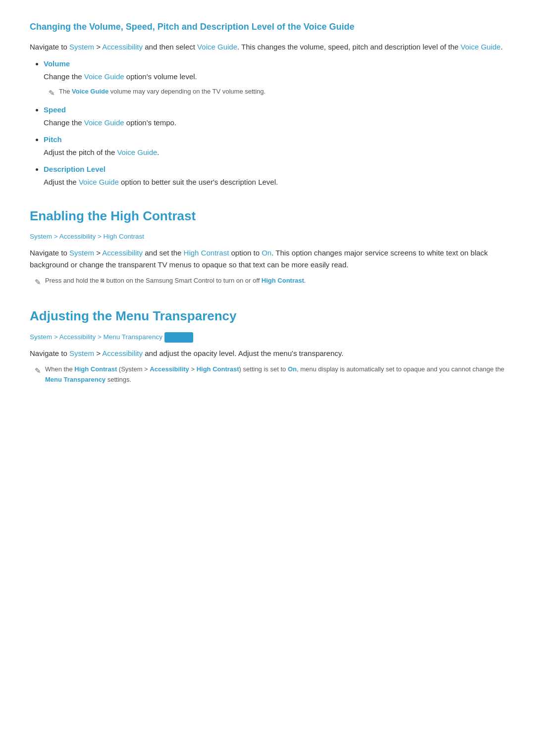  I want to click on section3-note-text: When the High Contrast (System > Accessi…, so click(275, 375).